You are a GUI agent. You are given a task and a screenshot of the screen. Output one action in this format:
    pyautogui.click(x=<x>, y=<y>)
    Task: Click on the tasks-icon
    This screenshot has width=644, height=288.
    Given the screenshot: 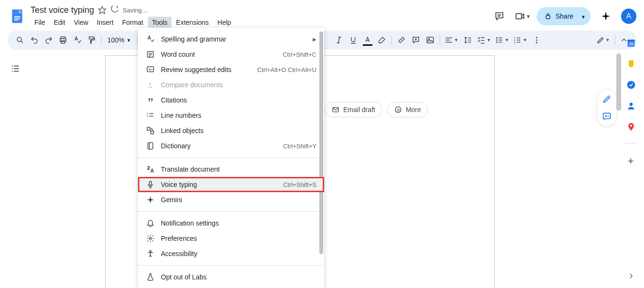 What is the action you would take?
    pyautogui.click(x=631, y=85)
    